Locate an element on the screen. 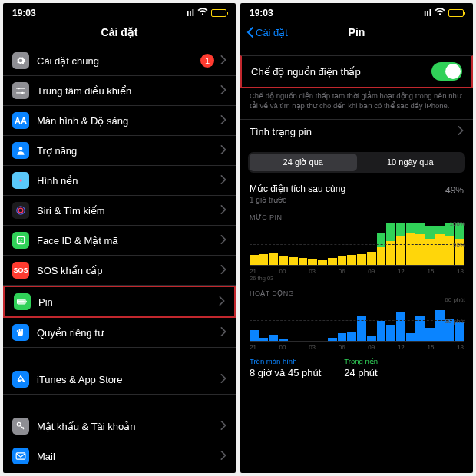  chart-activity-title: HOẠT ĐỘNG is located at coordinates (272, 293).